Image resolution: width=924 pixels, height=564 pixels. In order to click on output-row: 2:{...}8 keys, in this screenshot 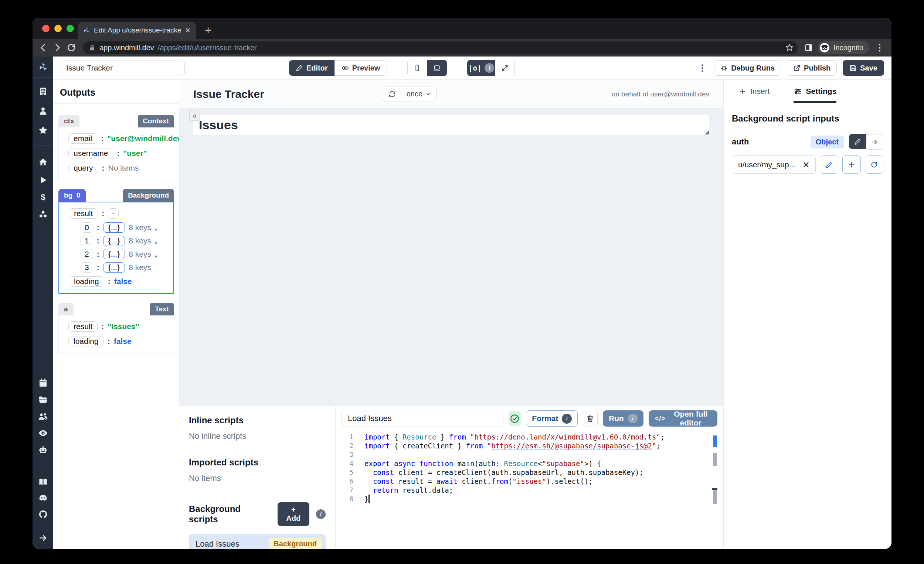, I will do `click(116, 254)`.